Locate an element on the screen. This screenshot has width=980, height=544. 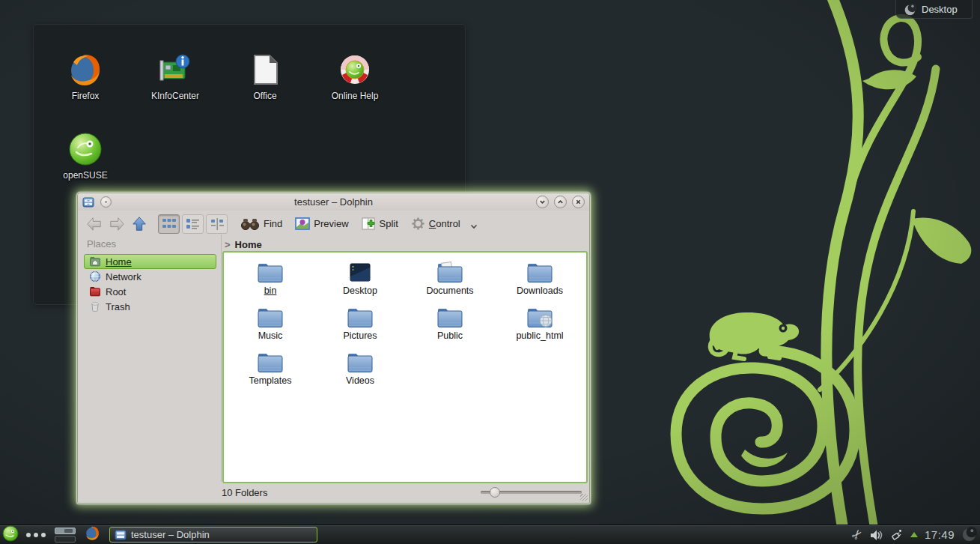
folder-name: Desktop is located at coordinates (360, 291).